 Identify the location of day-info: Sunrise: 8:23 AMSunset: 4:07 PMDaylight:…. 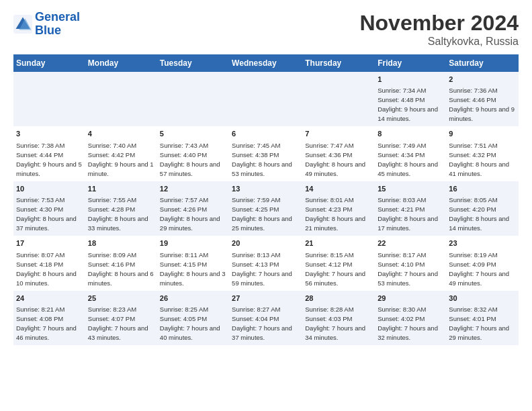
(118, 324).